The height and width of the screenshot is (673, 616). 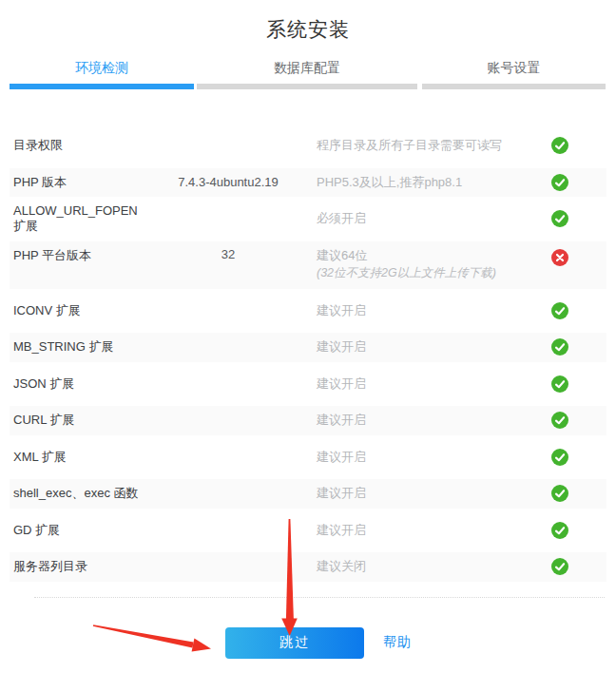 I want to click on check-item-row: 目录权限 程序目录及所有子目录需要可读写, so click(x=308, y=146).